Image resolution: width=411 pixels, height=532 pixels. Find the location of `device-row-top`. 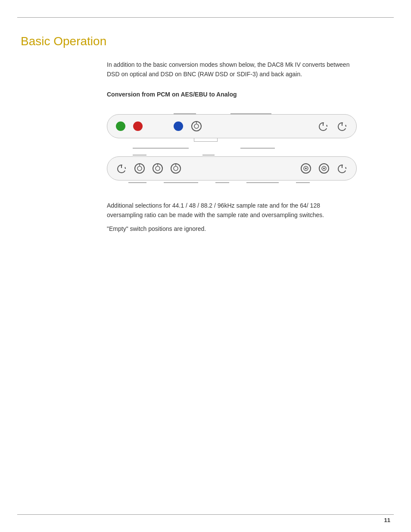

device-row-top is located at coordinates (232, 126).